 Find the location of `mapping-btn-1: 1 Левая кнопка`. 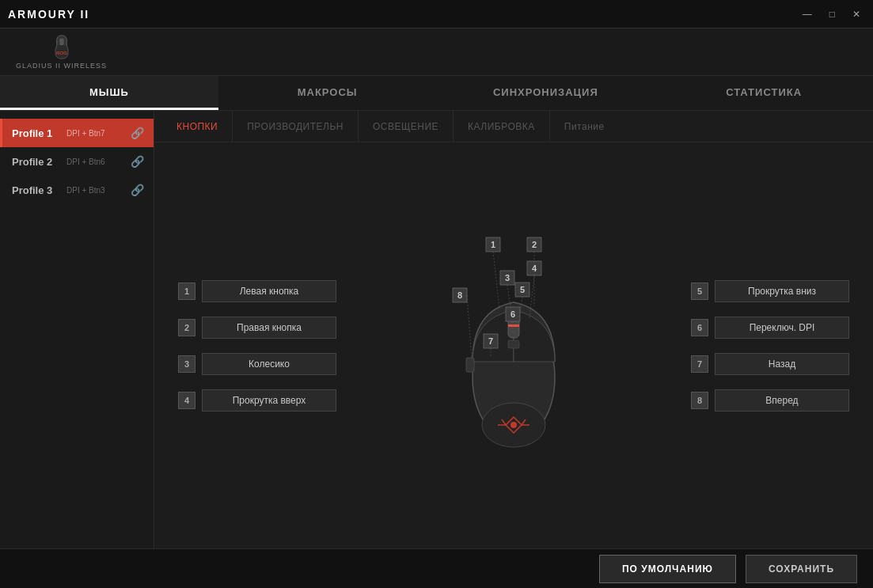

mapping-btn-1: 1 Левая кнопка is located at coordinates (257, 291).